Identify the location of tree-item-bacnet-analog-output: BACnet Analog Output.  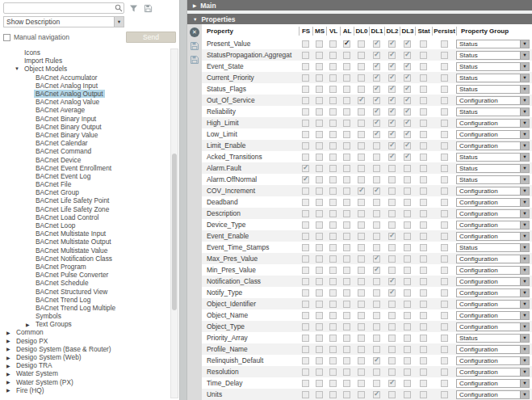
(84, 94).